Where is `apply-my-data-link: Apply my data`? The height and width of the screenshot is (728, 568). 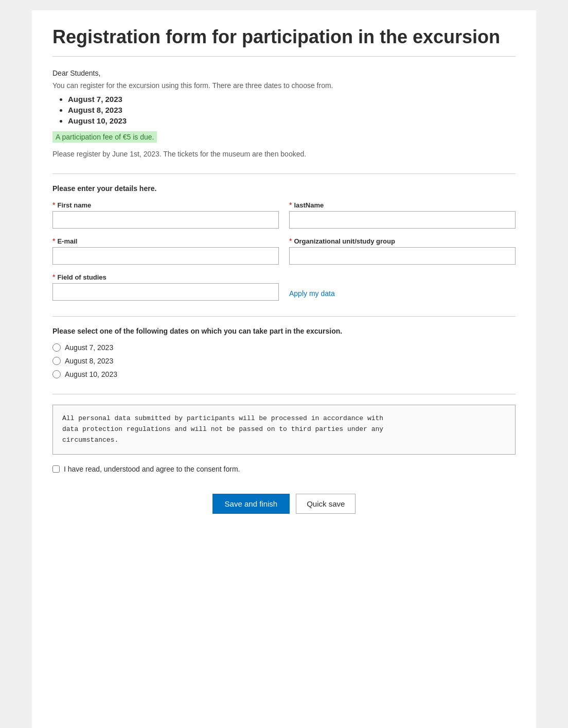
apply-my-data-link: Apply my data is located at coordinates (312, 295).